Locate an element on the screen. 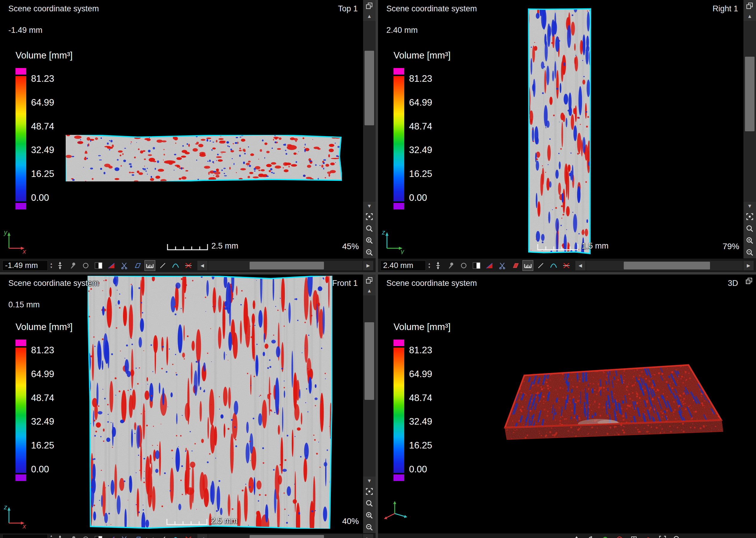  disable-clip-icon is located at coordinates (620, 536).